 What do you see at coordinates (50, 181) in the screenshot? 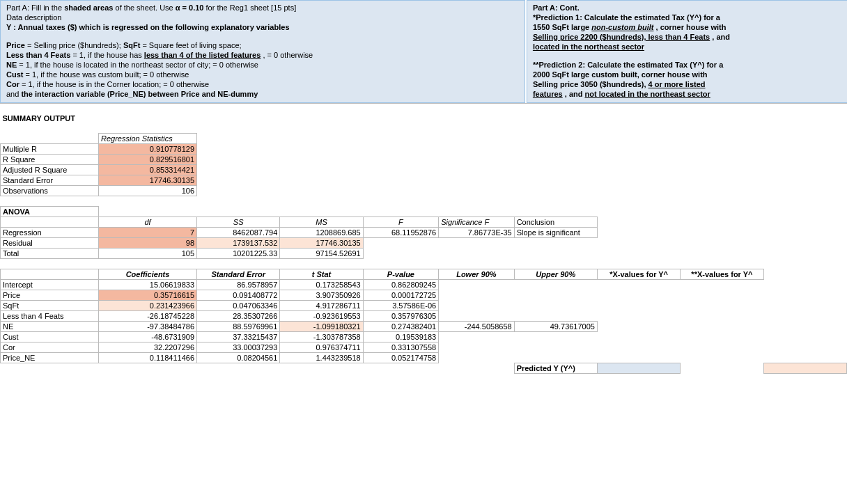
I see `standard-error-label: Standard Error` at bounding box center [50, 181].